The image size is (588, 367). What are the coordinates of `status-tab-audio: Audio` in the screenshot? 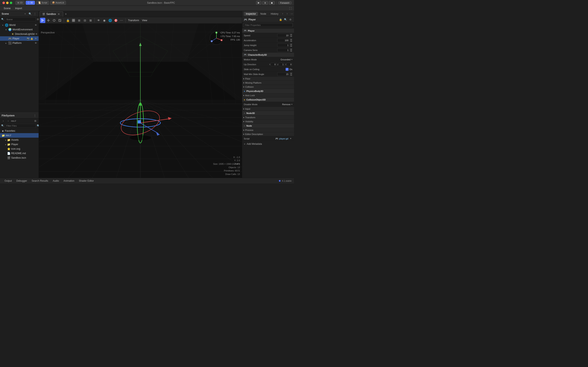 It's located at (56, 181).